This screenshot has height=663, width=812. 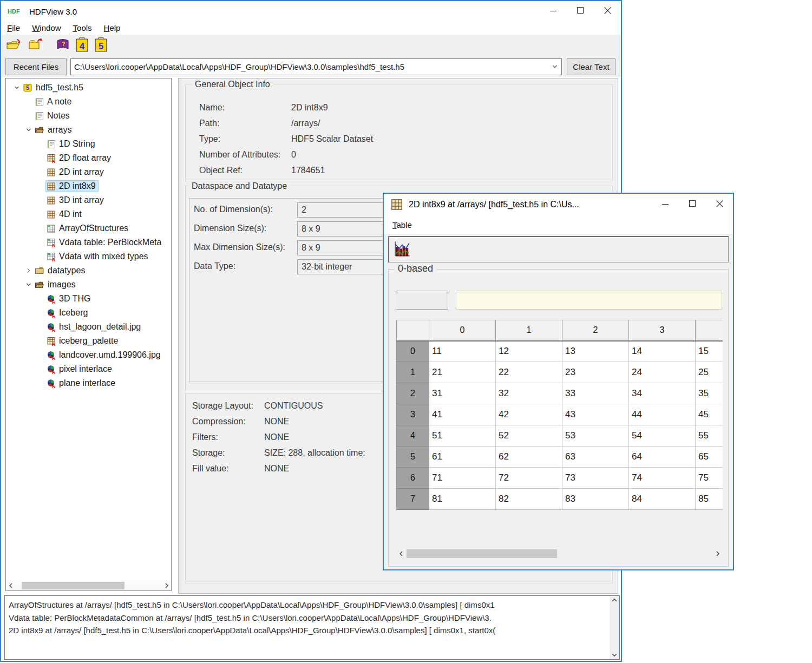 I want to click on tree-horizontal-scrollbar, so click(x=89, y=586).